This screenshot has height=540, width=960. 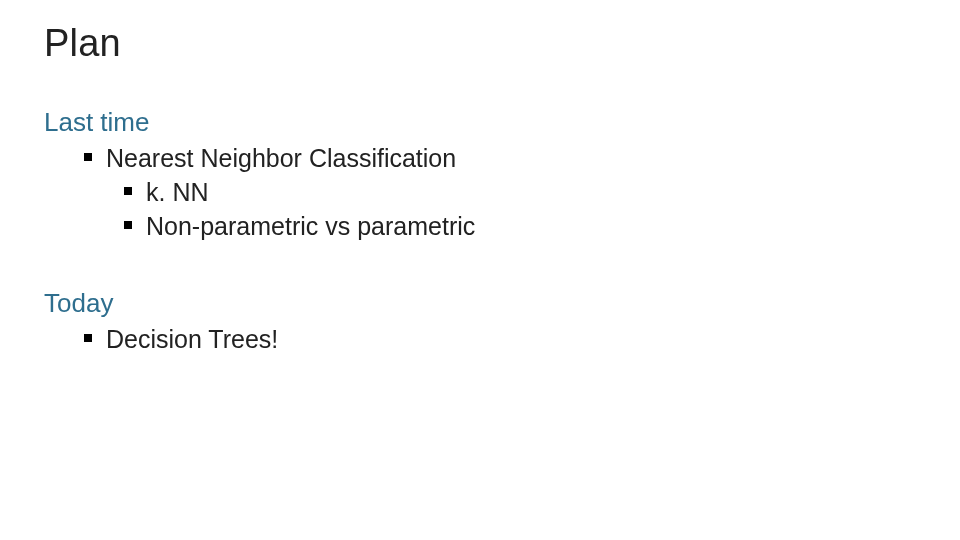 What do you see at coordinates (480, 192) in the screenshot?
I see `list-item: k. NN` at bounding box center [480, 192].